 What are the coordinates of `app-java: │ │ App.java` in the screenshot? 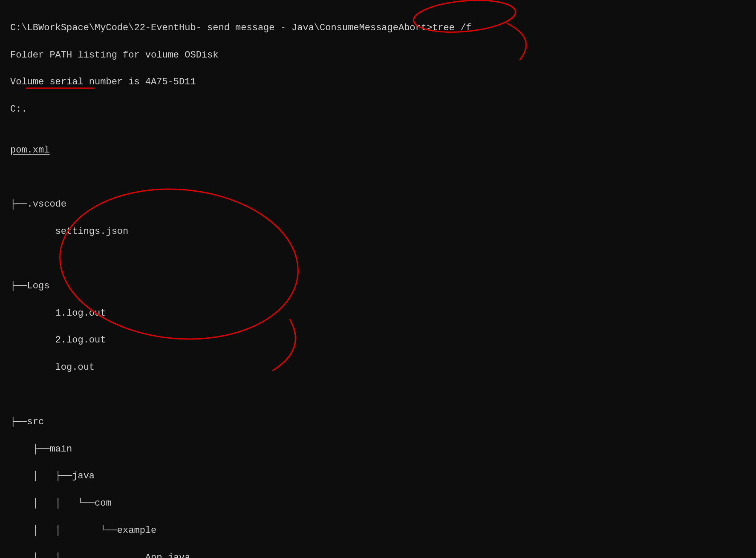 It's located at (100, 555).